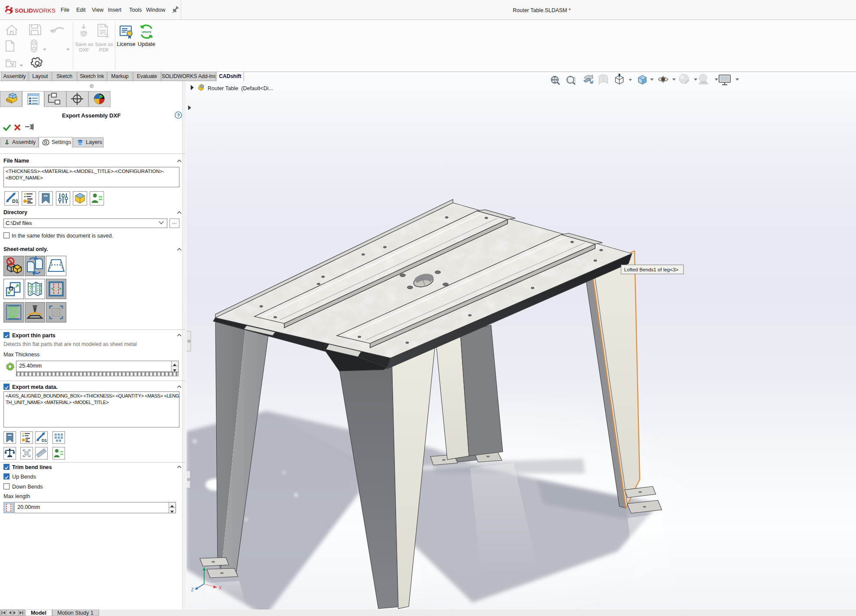 This screenshot has width=856, height=616. I want to click on svg-text: Motion Study 1, so click(75, 613).